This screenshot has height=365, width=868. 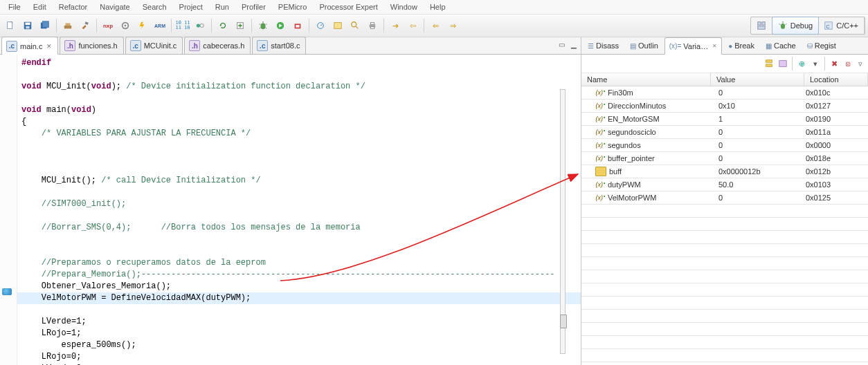 What do you see at coordinates (694, 46) in the screenshot?
I see `view-tab-varia: (x)=Varia…✕` at bounding box center [694, 46].